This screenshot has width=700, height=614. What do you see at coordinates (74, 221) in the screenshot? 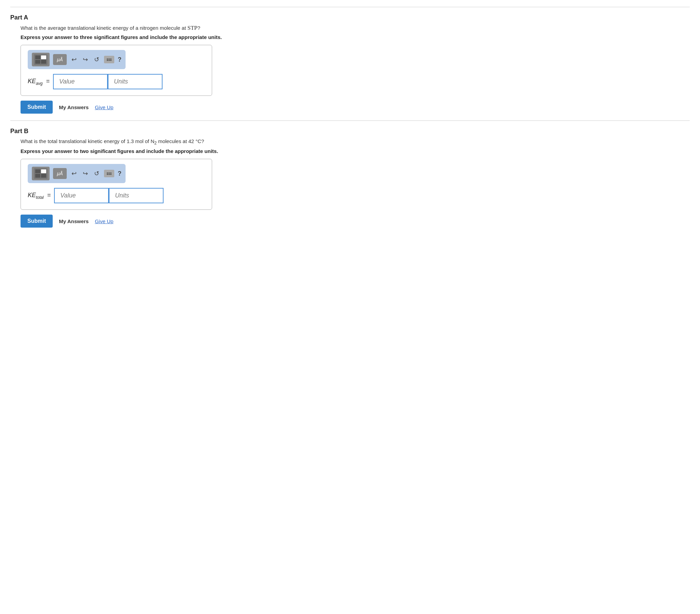
I see `part-b-my-answers-button: My Answers` at bounding box center [74, 221].